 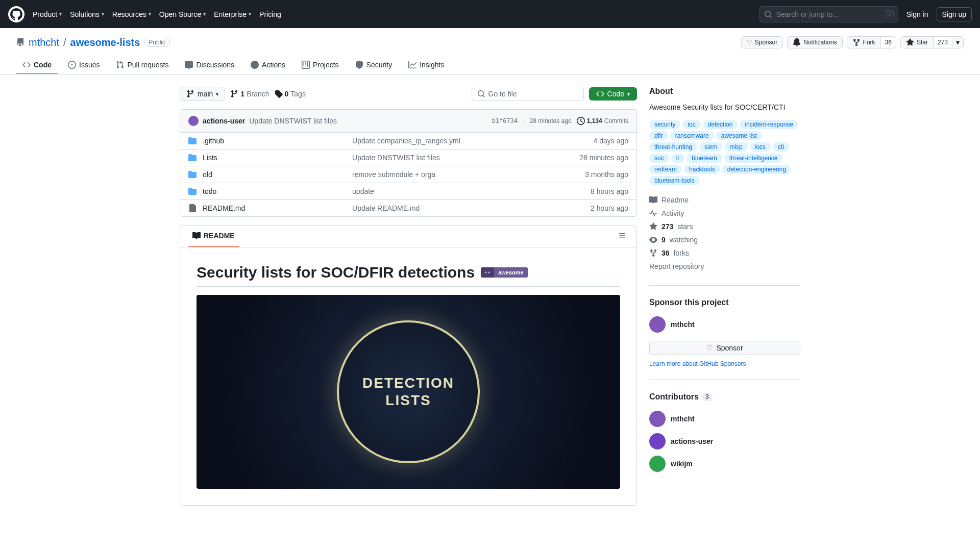 I want to click on code-download-button: Code ▾, so click(x=613, y=94).